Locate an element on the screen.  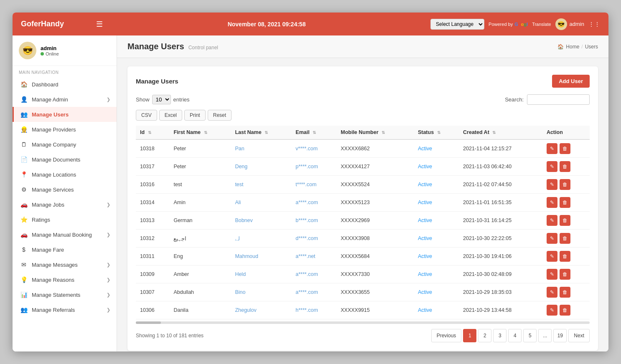
cell-mobile: XXXXX3908 is located at coordinates (375, 239).